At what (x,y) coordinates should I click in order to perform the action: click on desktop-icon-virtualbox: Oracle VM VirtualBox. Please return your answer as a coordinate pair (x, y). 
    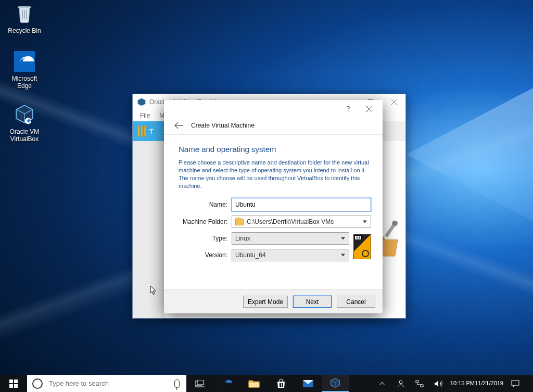
    Looking at the image, I should click on (24, 123).